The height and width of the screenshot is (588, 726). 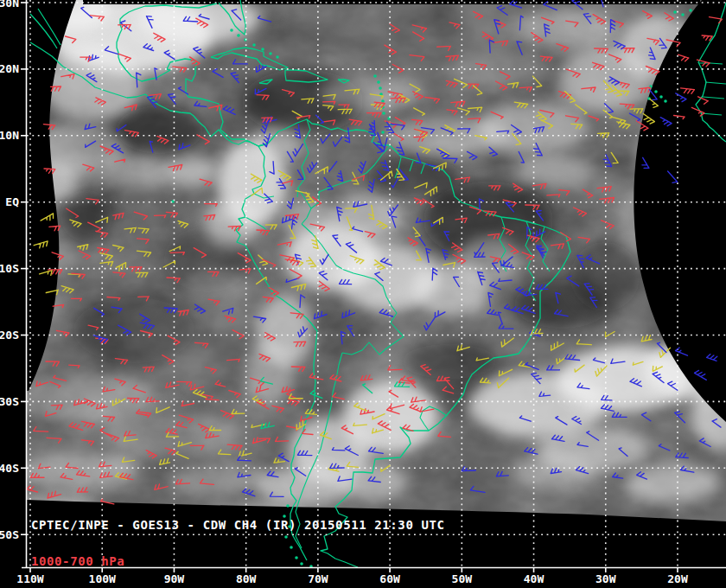 What do you see at coordinates (29, 579) in the screenshot?
I see `lon-label: 110W` at bounding box center [29, 579].